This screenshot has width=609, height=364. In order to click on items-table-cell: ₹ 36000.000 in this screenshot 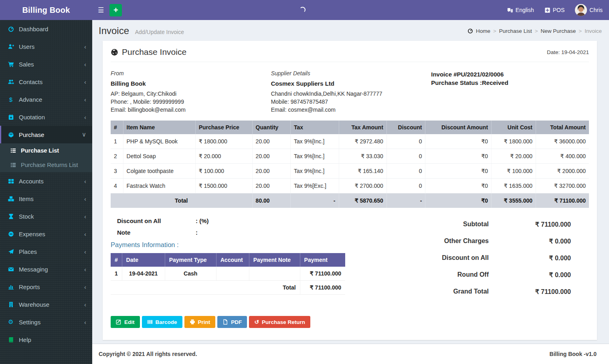, I will do `click(562, 142)`.